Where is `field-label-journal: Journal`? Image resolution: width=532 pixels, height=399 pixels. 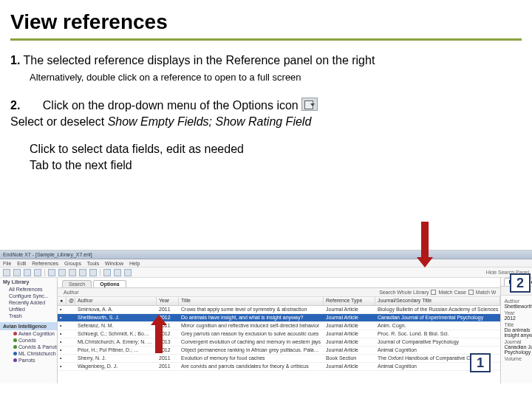 field-label-journal: Journal is located at coordinates (518, 341).